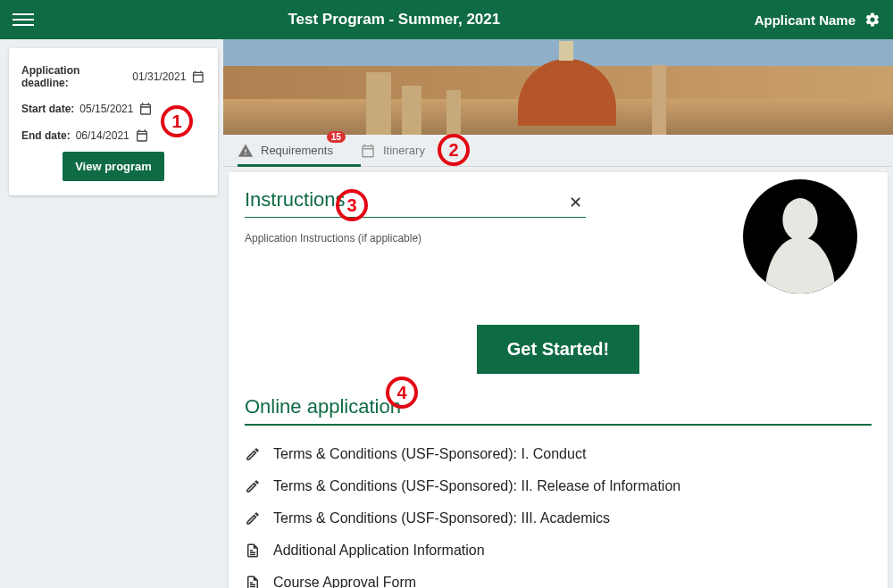  I want to click on page-title: Test Program - Summer, 2021, so click(395, 20).